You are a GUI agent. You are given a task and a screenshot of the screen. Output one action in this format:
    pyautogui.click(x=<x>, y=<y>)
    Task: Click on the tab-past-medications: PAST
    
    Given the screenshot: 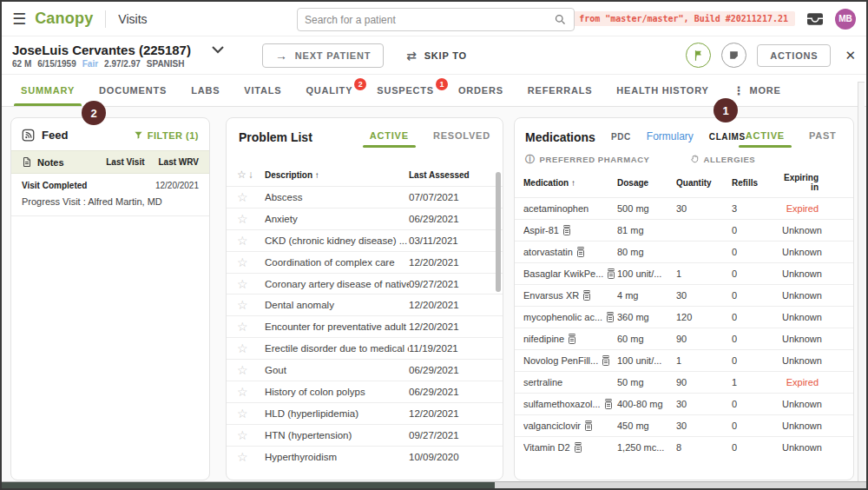 What is the action you would take?
    pyautogui.click(x=823, y=139)
    